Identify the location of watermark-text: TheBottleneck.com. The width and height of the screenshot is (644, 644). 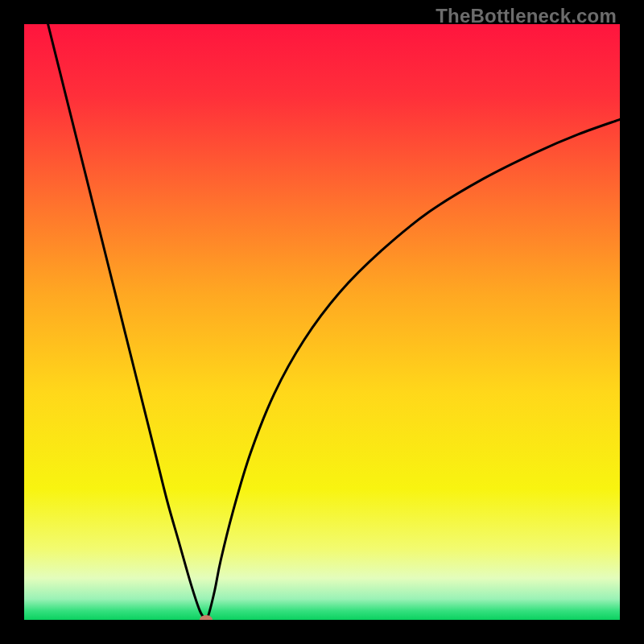
(526, 16).